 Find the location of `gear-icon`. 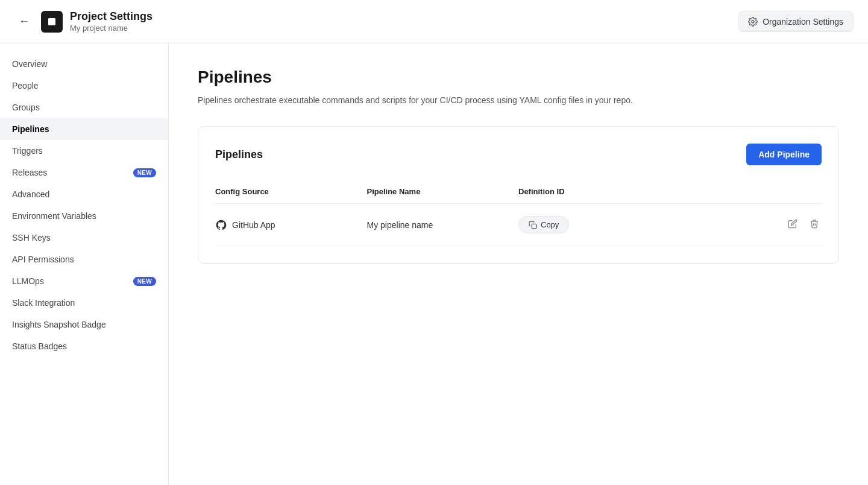

gear-icon is located at coordinates (753, 22).